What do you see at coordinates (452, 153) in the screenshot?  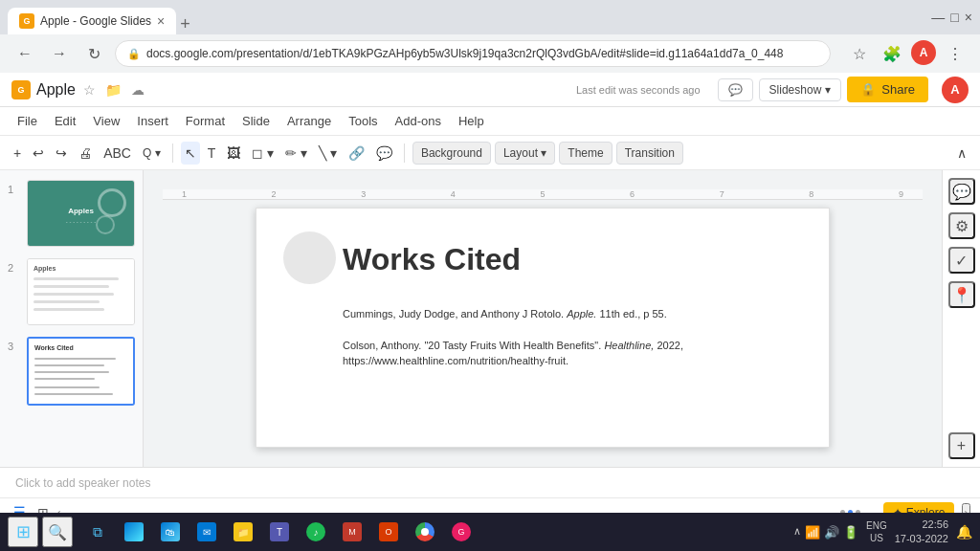 I see `background-button: Background` at bounding box center [452, 153].